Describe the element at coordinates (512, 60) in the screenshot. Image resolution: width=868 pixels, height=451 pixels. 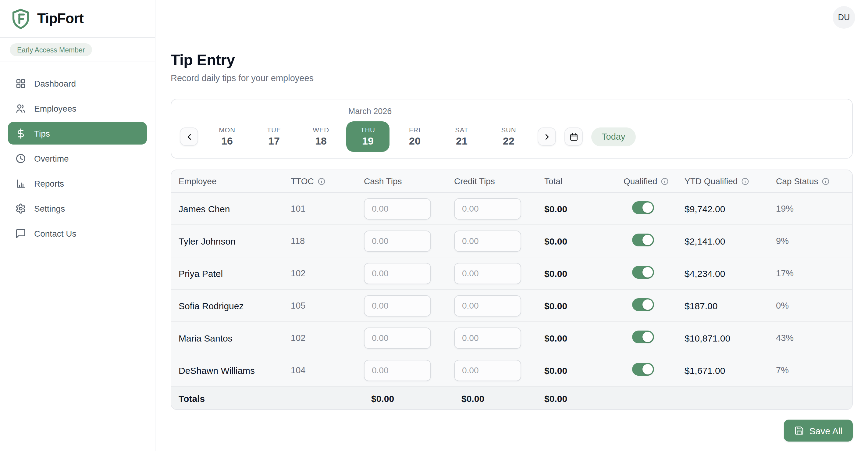
I see `page-title: Tip Entry` at that location.